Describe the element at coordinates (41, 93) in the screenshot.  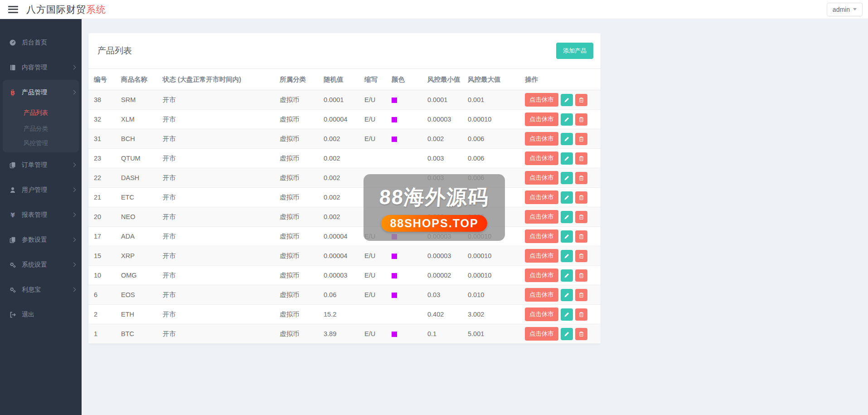
I see `sidebar-item-products: B 产品管理` at that location.